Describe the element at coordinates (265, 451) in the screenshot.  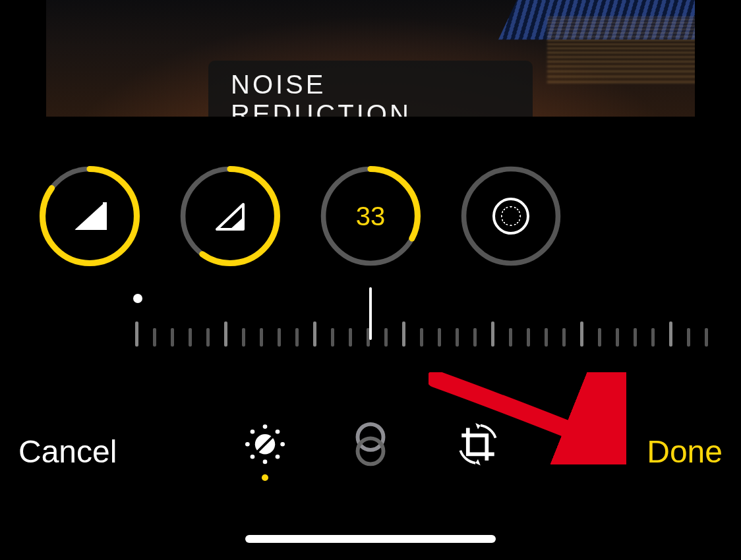
I see `mode-adjust-button` at that location.